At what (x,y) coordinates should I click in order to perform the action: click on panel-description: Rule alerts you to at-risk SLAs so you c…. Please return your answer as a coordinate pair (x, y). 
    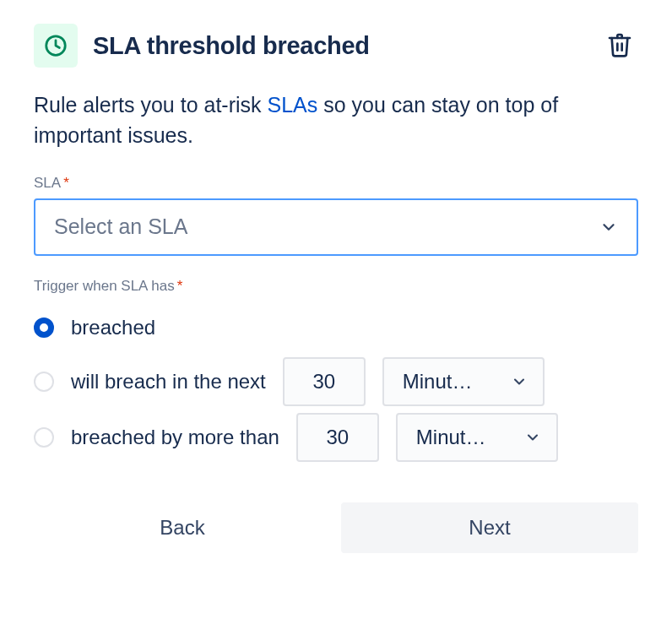
    Looking at the image, I should click on (336, 120).